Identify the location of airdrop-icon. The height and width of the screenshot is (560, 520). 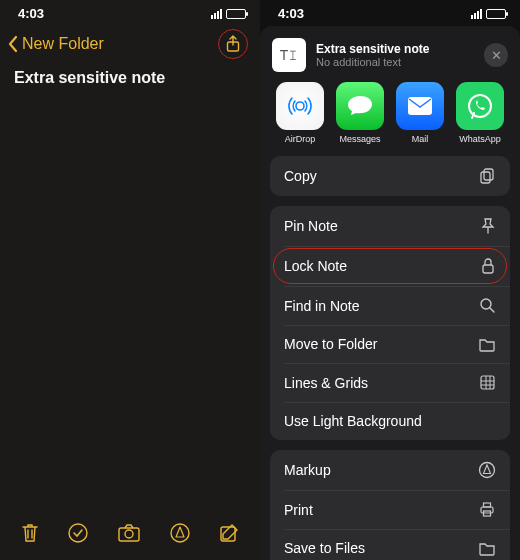
(300, 106).